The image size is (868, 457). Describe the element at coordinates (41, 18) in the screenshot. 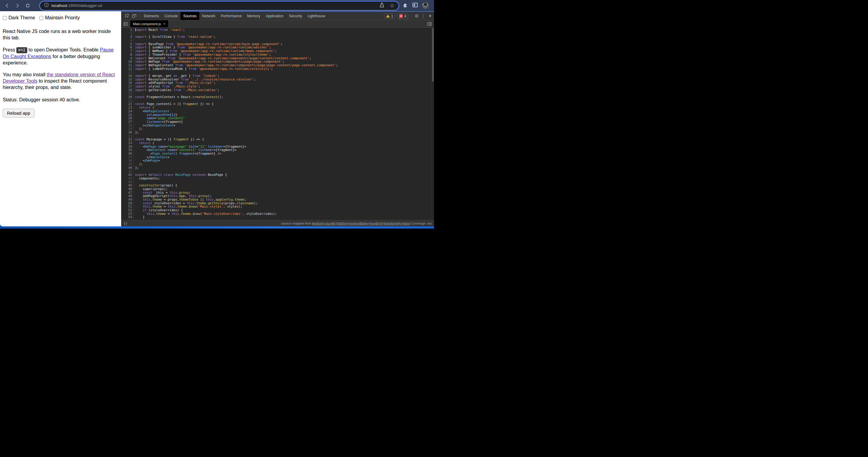

I see `maintain-priority-checkbox` at that location.